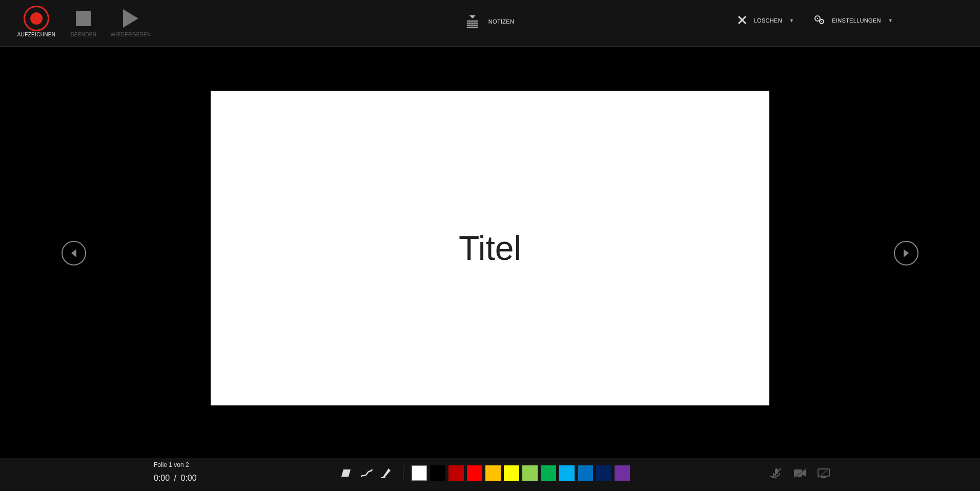  Describe the element at coordinates (36, 35) in the screenshot. I see `record-label: Aufzeichnen` at that location.